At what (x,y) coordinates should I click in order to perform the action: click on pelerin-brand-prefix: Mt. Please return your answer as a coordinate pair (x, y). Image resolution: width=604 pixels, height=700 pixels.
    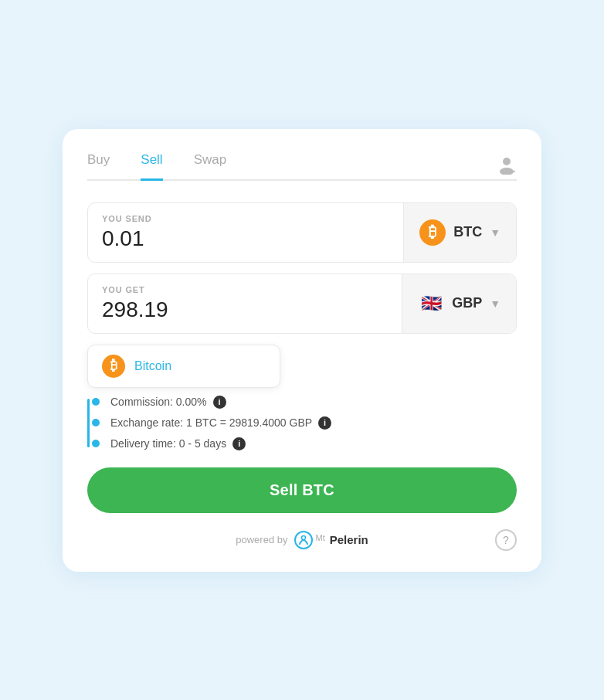
    Looking at the image, I should click on (320, 538).